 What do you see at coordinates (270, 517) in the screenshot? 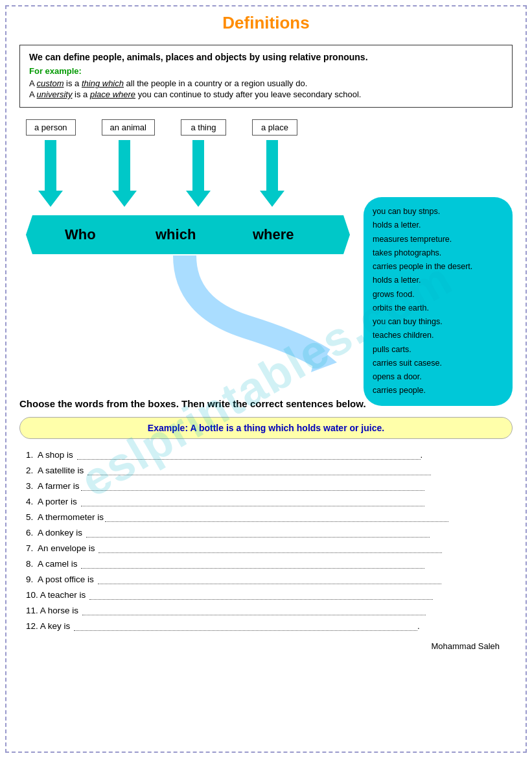
I see `list-item: 5. A thermometer is` at bounding box center [270, 517].